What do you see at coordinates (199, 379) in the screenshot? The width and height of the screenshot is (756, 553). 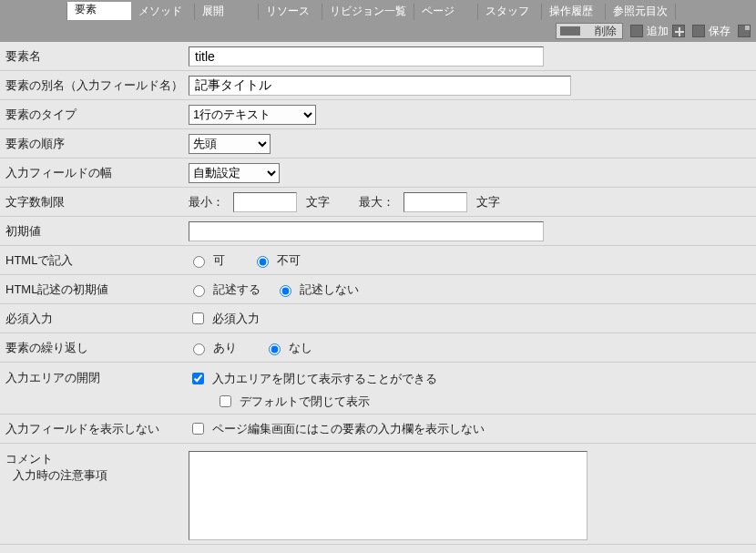 I see `collapse-can-checkbox` at bounding box center [199, 379].